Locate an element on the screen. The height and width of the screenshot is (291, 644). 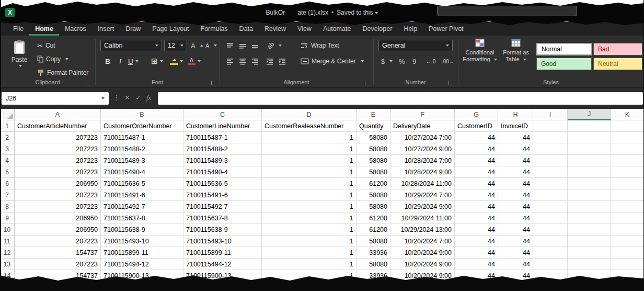
font-name-select: Calibri is located at coordinates (131, 46).